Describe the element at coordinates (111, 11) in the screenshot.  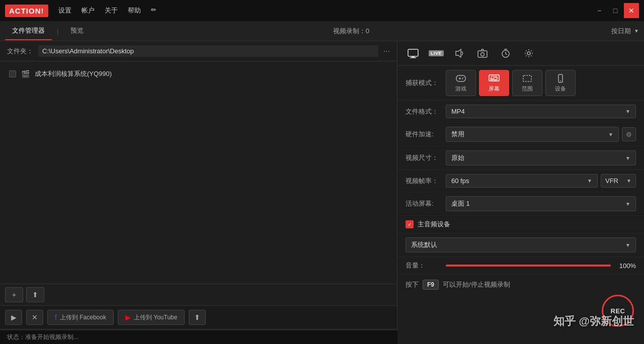
I see `nav-about: 关于` at that location.